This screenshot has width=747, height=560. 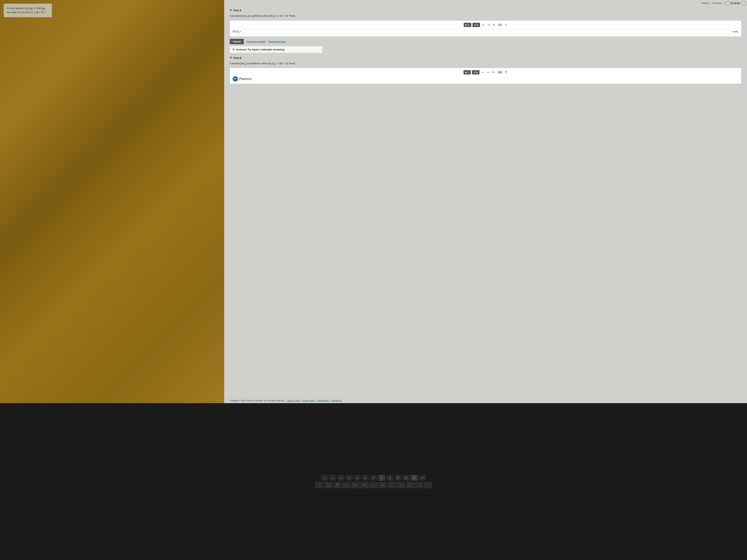 What do you see at coordinates (355, 485) in the screenshot?
I see `key-4: $` at bounding box center [355, 485].